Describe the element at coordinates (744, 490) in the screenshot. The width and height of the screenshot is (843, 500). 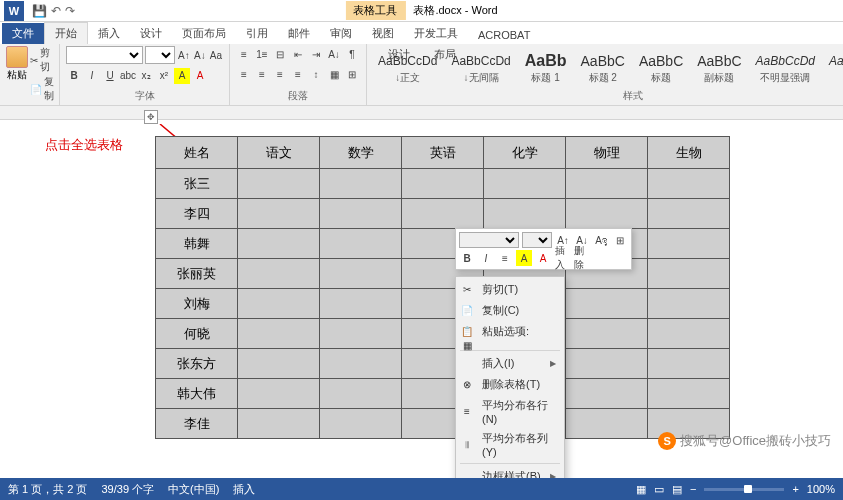
I see `zoom-slider` at that location.